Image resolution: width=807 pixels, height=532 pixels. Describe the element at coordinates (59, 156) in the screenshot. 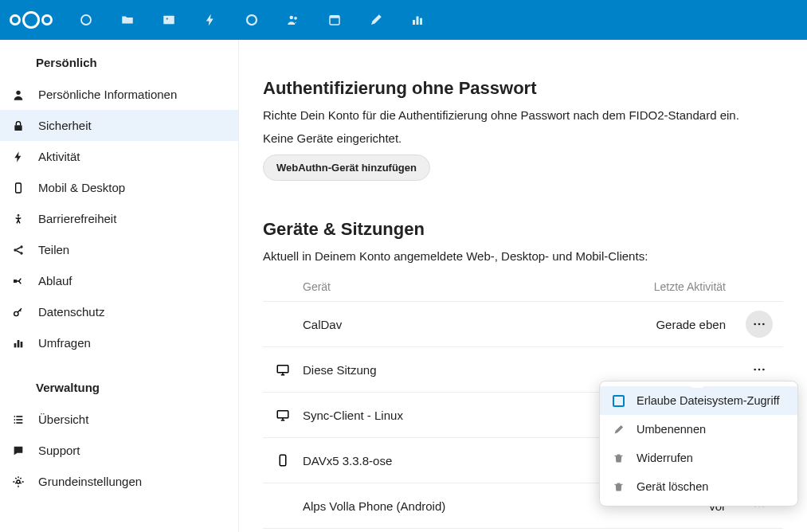

I see `sidebar-item-label: Aktivität` at that location.